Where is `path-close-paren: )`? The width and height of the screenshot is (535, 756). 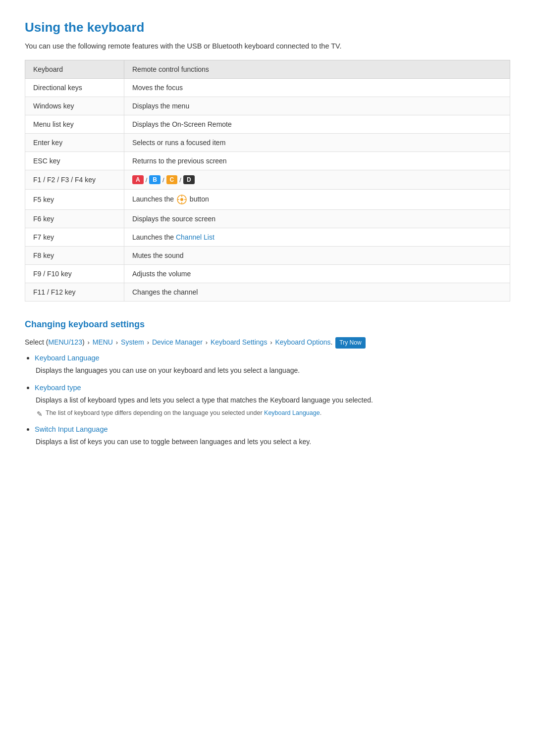 path-close-paren: ) is located at coordinates (84, 342).